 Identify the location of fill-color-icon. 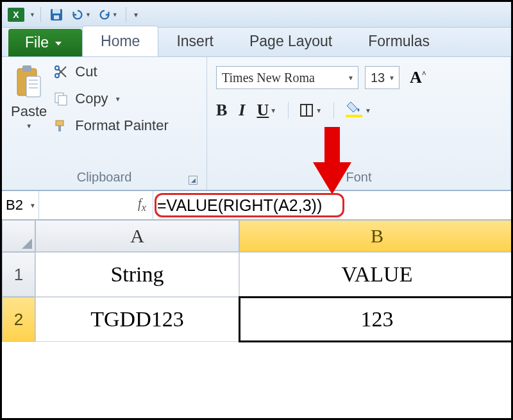
(354, 110).